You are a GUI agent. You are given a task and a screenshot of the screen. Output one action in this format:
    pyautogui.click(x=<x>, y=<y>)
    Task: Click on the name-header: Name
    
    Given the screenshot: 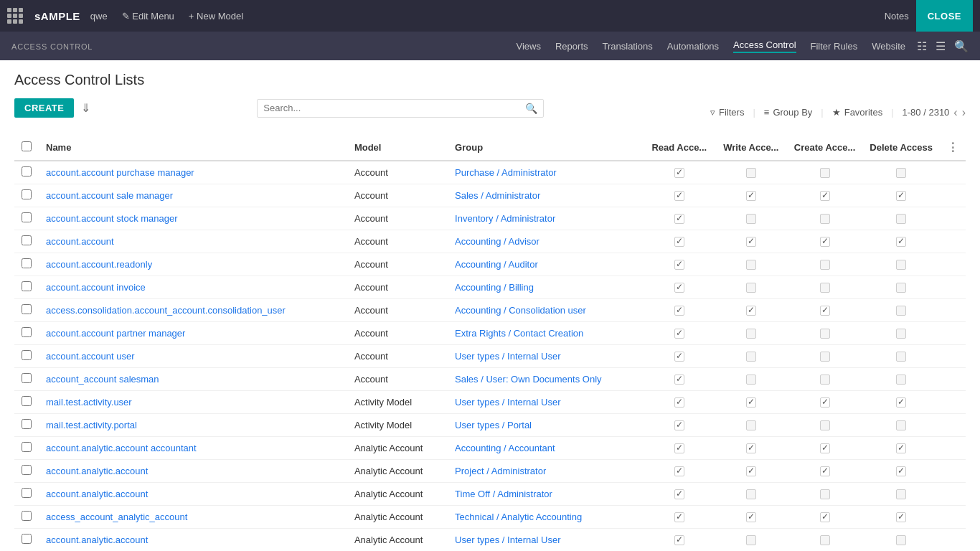 What is the action you would take?
    pyautogui.click(x=193, y=148)
    